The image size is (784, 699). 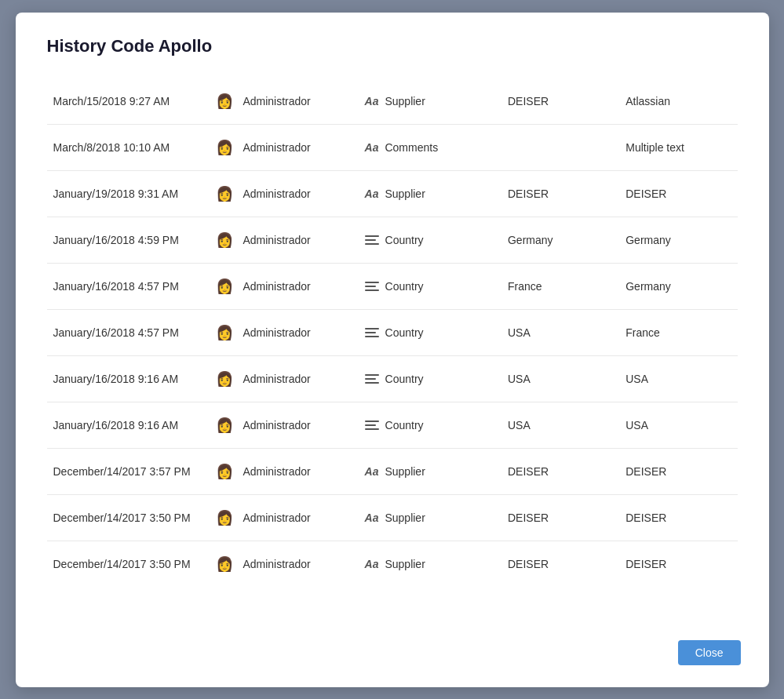 I want to click on table-row: January/19/2018 9:31 AM 👩 Administrador …, so click(x=392, y=193).